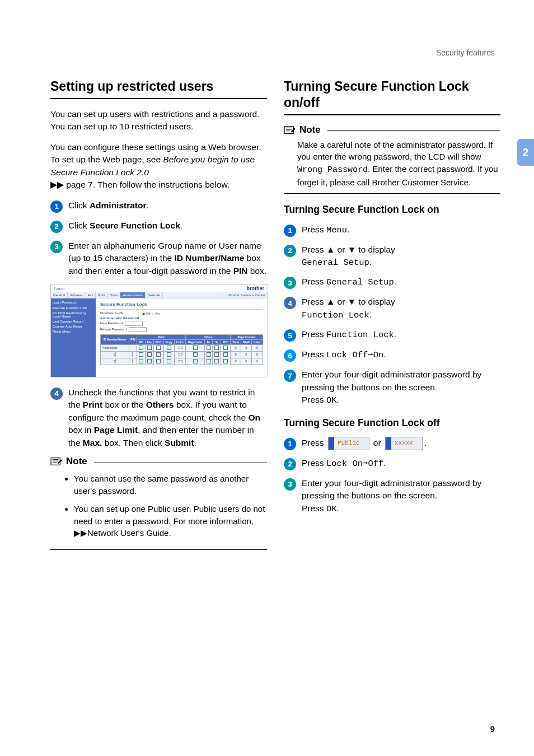 The width and height of the screenshot is (534, 756). I want to click on note-box: Note You cannot use the same password as…, so click(159, 503).